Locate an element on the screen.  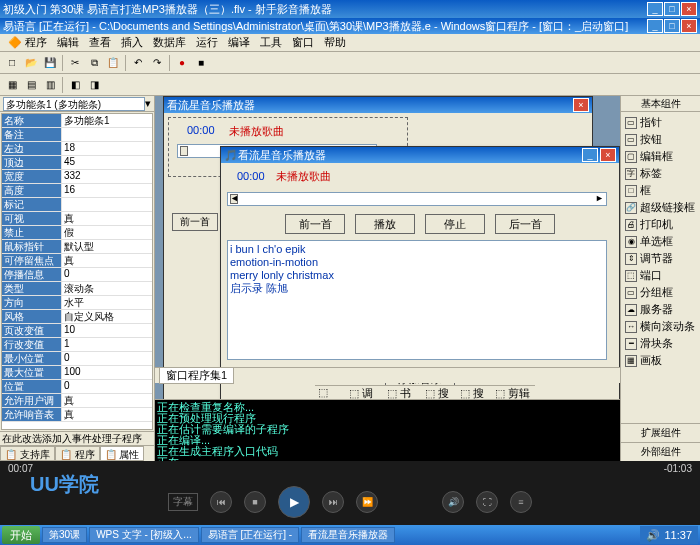
system-tray: 🔊 11:37 is located at coordinates (669, 535).